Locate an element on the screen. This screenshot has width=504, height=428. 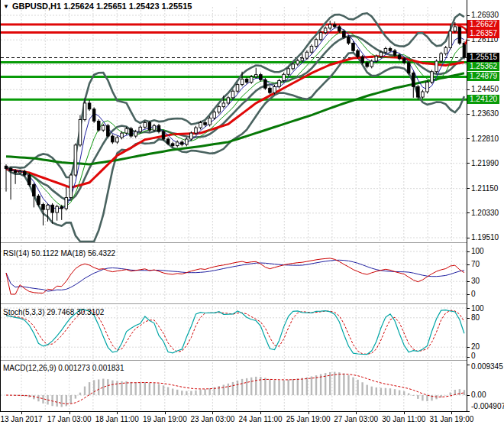
time-label: 24 Jan 11:00 is located at coordinates (260, 419).